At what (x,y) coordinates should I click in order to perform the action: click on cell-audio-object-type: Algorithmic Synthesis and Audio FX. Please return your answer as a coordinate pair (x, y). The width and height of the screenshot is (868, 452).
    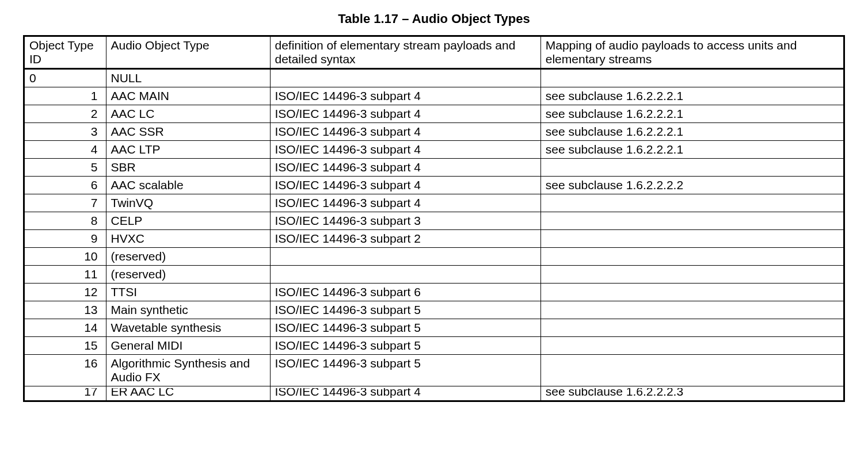
    Looking at the image, I should click on (188, 370).